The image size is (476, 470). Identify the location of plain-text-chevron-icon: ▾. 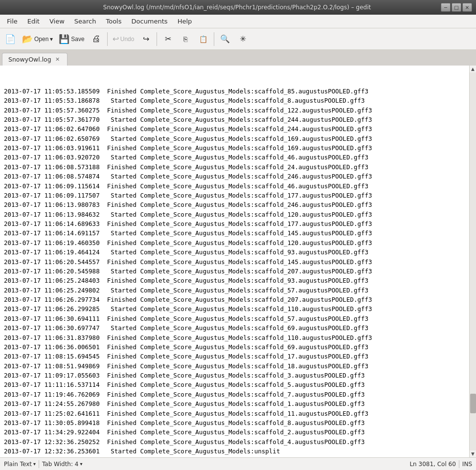
(34, 464).